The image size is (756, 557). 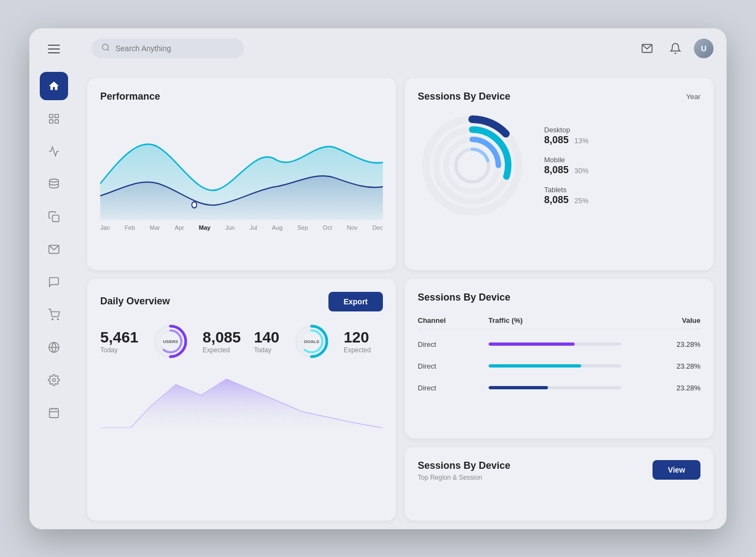 What do you see at coordinates (559, 358) in the screenshot?
I see `sessions-table-card: Sessions By Device Channel Traffic (%) V…` at bounding box center [559, 358].